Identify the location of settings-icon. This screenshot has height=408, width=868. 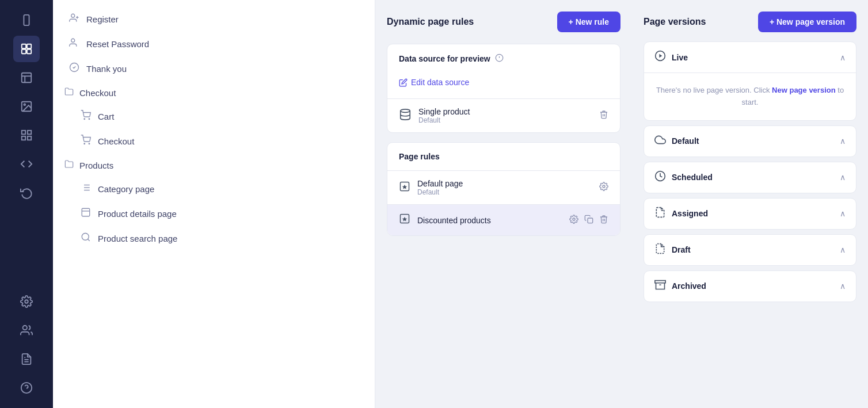
(26, 302).